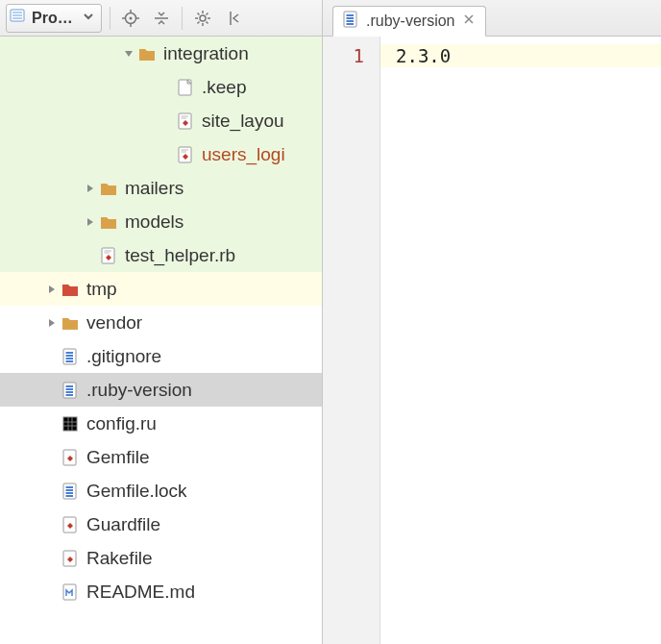 This screenshot has height=644, width=661. I want to click on tree-item: .ruby-version, so click(161, 390).